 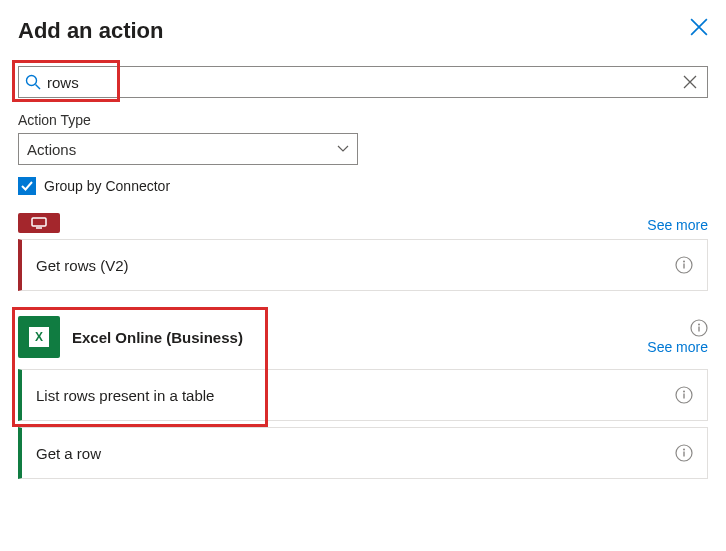 What do you see at coordinates (90, 31) in the screenshot?
I see `page-title: Add an action` at bounding box center [90, 31].